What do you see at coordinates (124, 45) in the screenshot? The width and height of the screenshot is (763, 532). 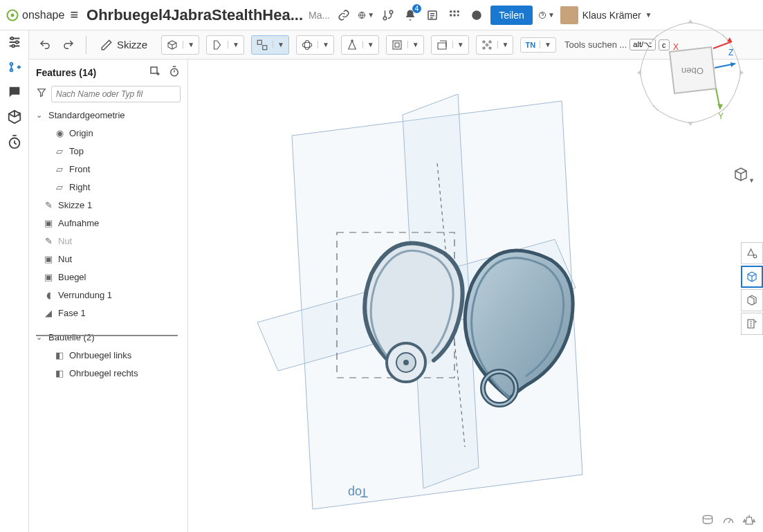 I see `sketch-button: Skizze` at bounding box center [124, 45].